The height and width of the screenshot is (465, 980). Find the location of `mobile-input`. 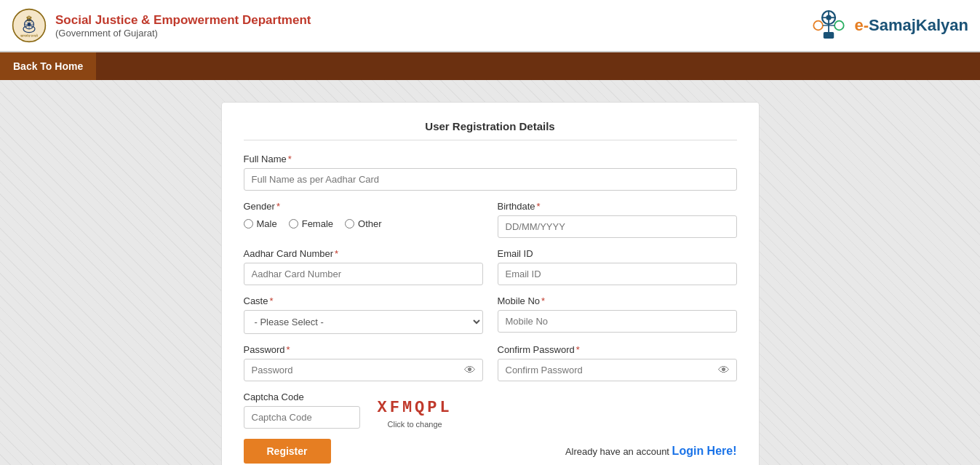

mobile-input is located at coordinates (617, 322).